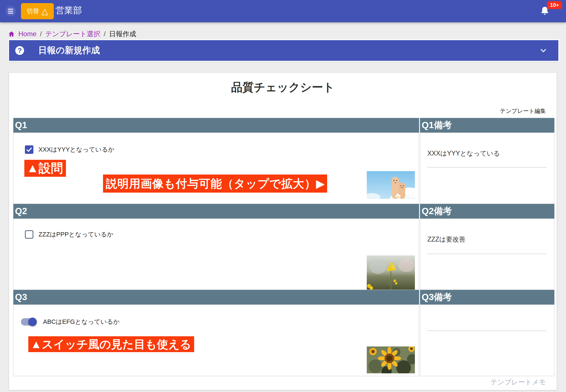 The width and height of the screenshot is (566, 392). I want to click on switch-department-button: 切替 △, so click(37, 11).